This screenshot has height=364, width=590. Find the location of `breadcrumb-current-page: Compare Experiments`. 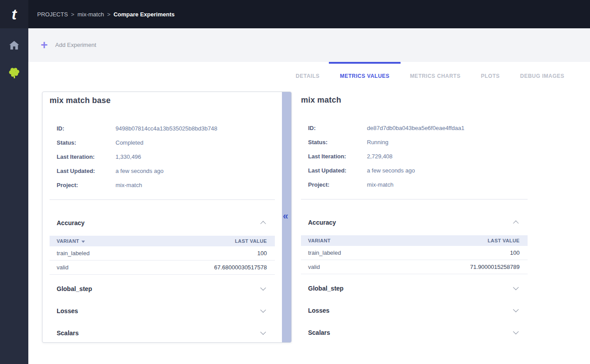

breadcrumb-current-page: Compare Experiments is located at coordinates (144, 14).